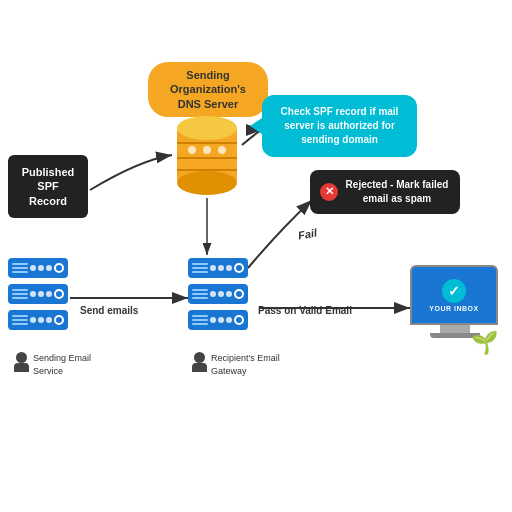 This screenshot has width=512, height=512. I want to click on inbox-label: YOUR INBOX, so click(454, 308).